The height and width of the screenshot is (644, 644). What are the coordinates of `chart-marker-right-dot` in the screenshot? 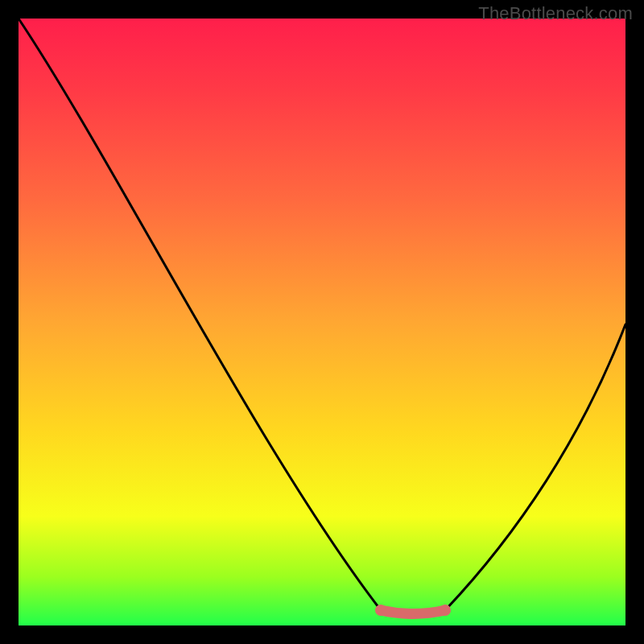 It's located at (445, 610).